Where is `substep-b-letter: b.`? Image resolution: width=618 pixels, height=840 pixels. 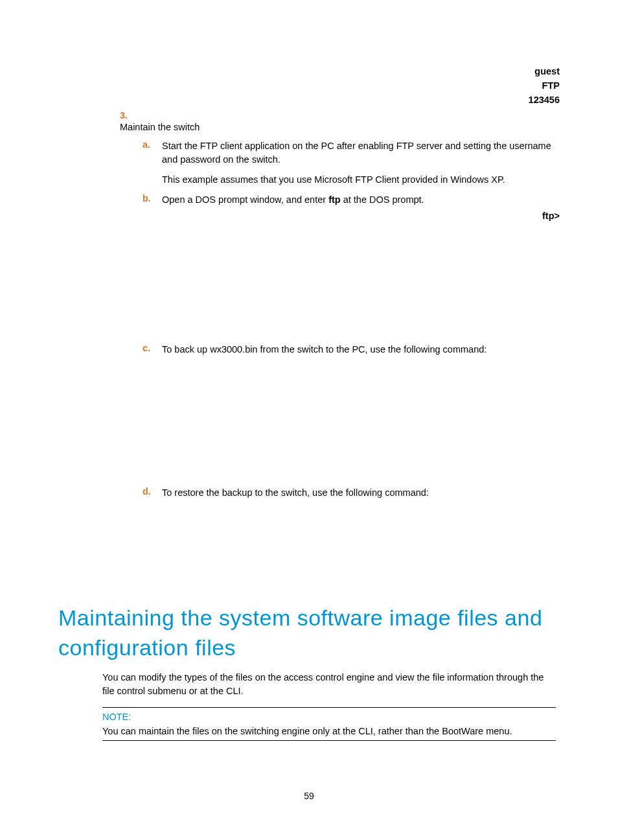 substep-b-letter: b. is located at coordinates (152, 200).